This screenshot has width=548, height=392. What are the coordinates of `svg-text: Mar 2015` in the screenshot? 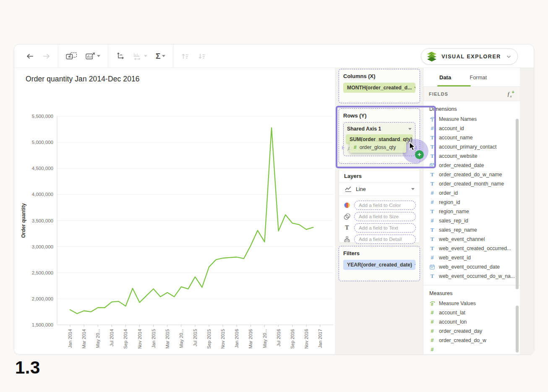 It's located at (167, 339).